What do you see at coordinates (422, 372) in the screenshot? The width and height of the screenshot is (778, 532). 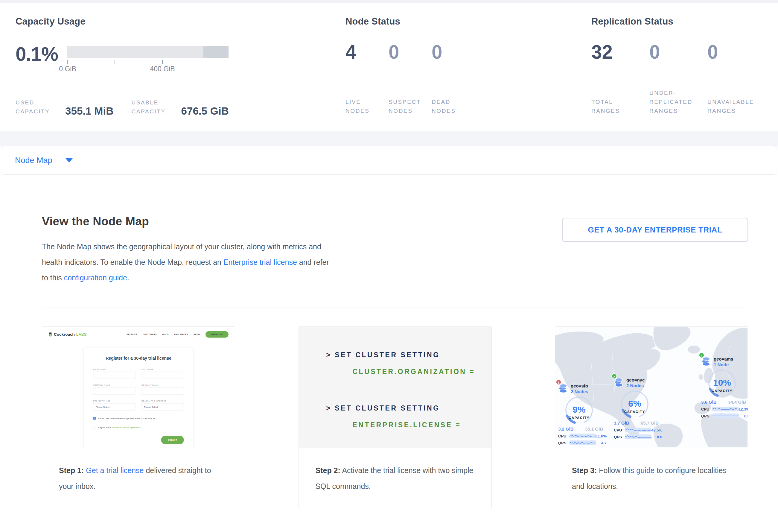 I see `sql-setting-line: CLUSTER.ORGANIZATION =` at bounding box center [422, 372].